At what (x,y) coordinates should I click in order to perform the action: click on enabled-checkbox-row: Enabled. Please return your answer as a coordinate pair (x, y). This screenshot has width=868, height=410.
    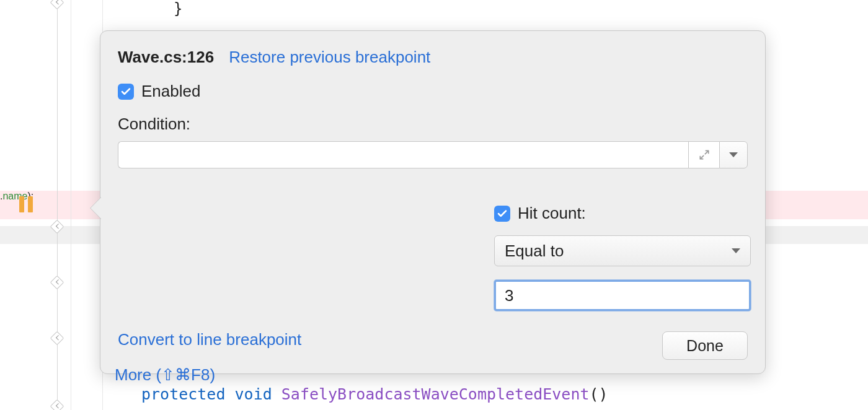
    Looking at the image, I should click on (433, 92).